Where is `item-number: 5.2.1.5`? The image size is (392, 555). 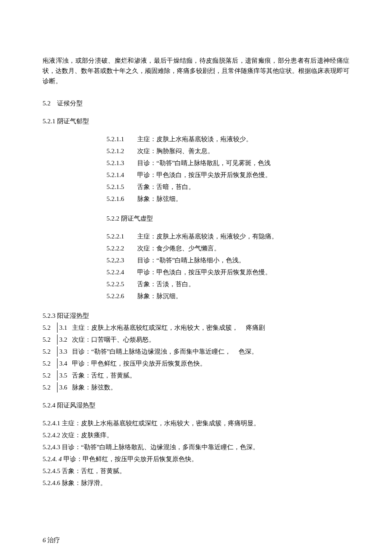
item-number: 5.2.1.5 is located at coordinates (122, 187).